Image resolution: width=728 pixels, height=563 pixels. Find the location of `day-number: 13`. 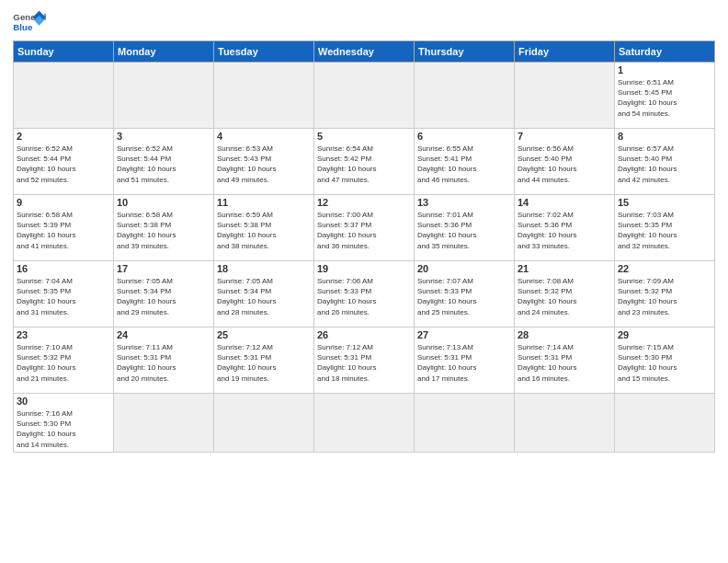

day-number: 13 is located at coordinates (464, 202).